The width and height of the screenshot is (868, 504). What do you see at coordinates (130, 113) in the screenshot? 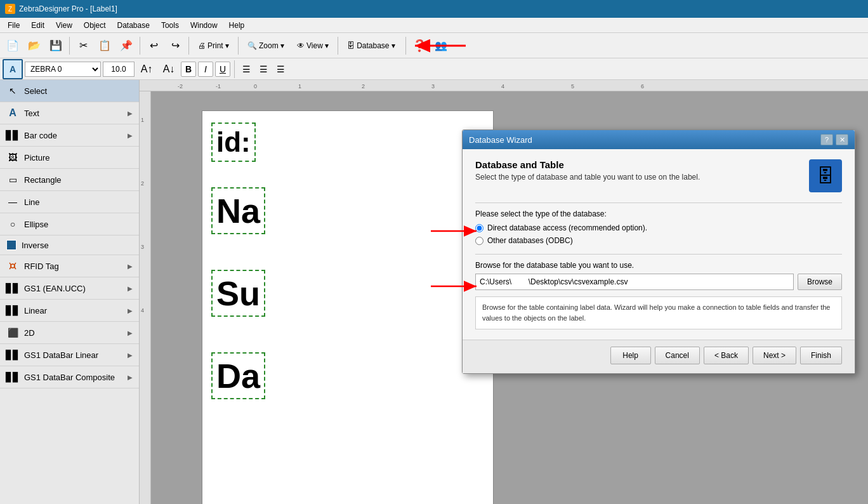
I see `text-arrow: ▶` at bounding box center [130, 113].